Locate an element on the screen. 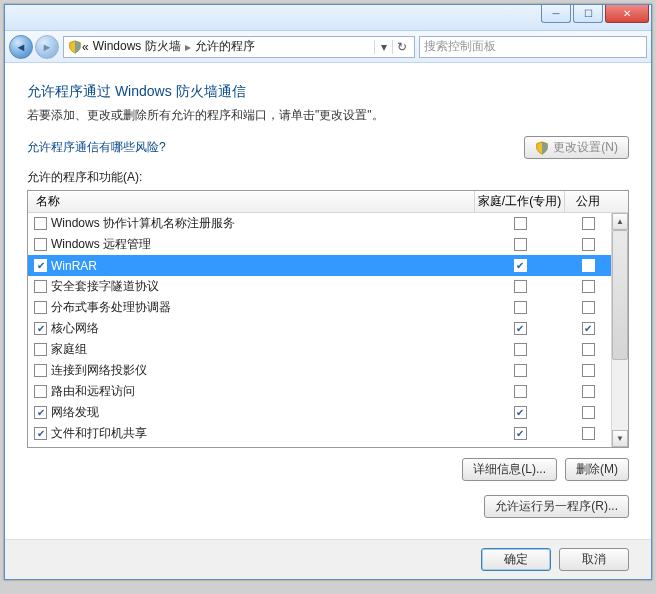  table-row: 连接到网络投影仪 is located at coordinates (328, 370).